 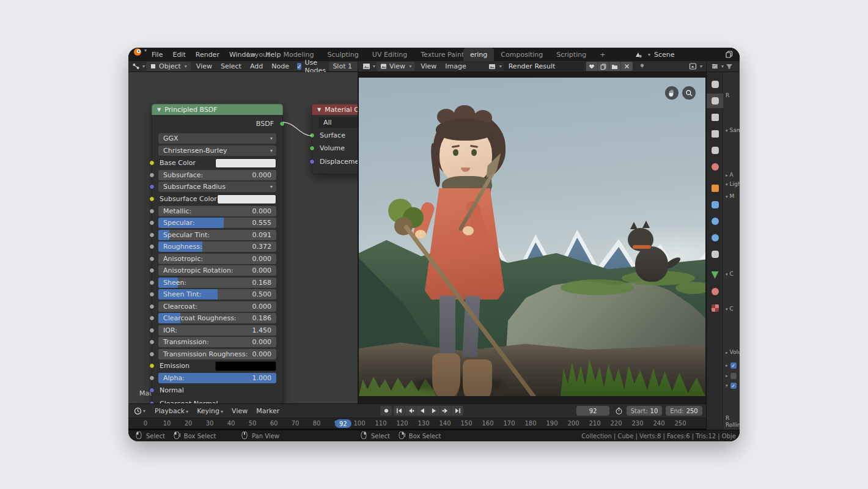 I want to click on frame-ruler: 92 0102030405060708090100110120130140150…, so click(x=417, y=423).